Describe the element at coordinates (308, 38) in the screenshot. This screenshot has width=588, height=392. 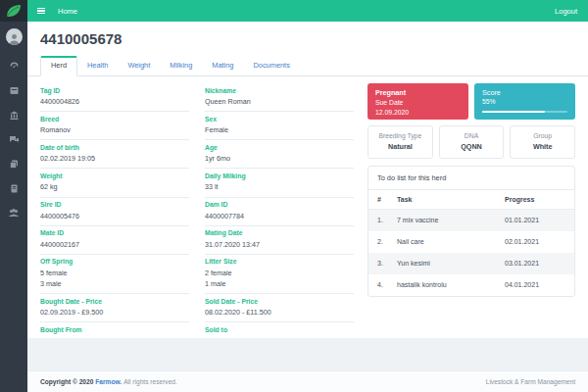
I see `page-title: 4410005678` at that location.